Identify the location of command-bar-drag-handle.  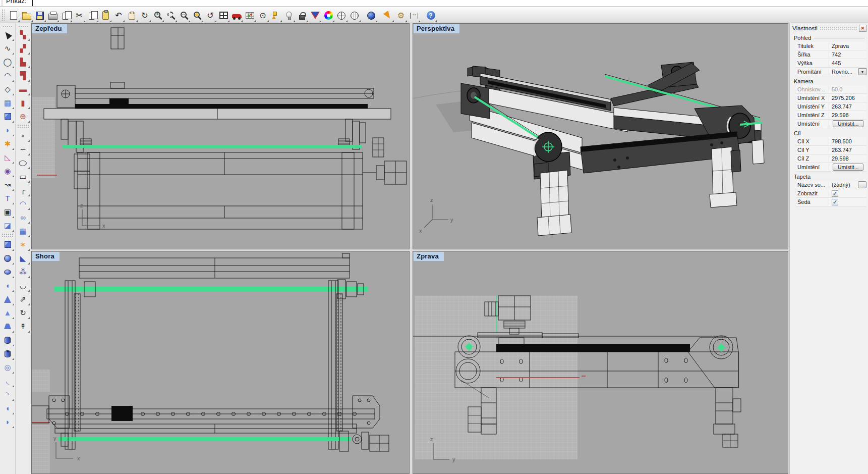
(2, 3).